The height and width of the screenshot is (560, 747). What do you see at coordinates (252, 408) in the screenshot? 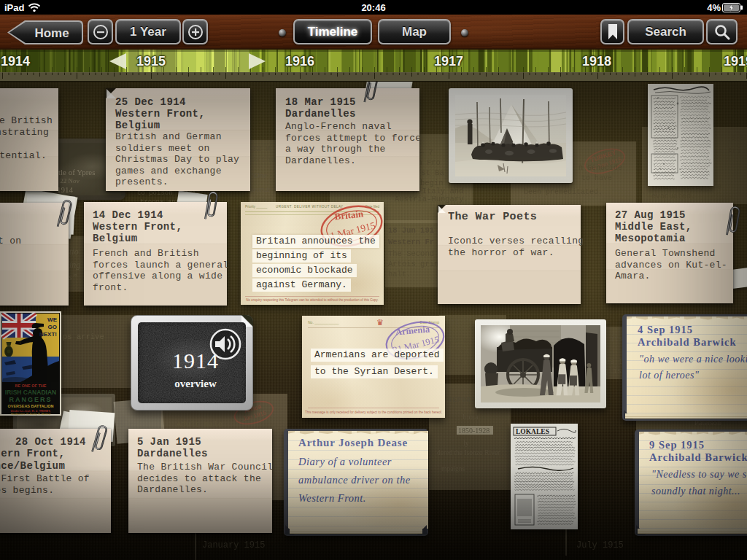
I see `svg-text: Africa` at bounding box center [252, 408].